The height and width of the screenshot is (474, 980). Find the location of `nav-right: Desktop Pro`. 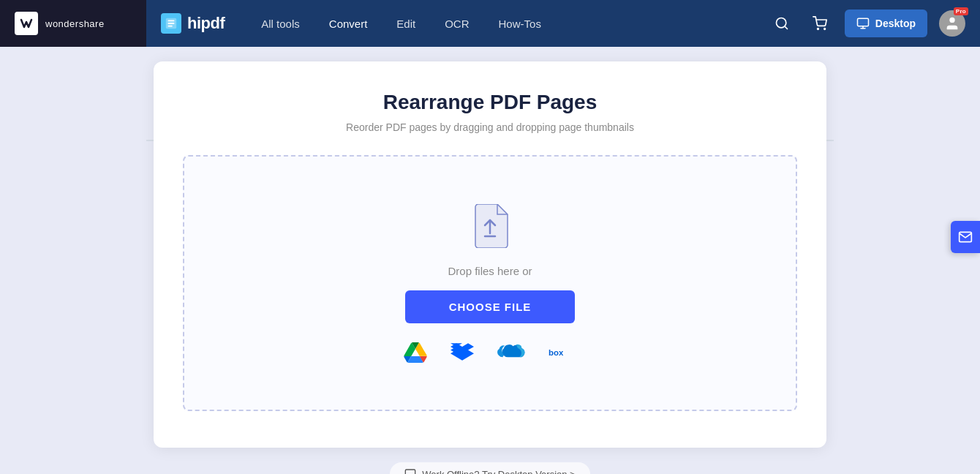

nav-right: Desktop Pro is located at coordinates (875, 23).